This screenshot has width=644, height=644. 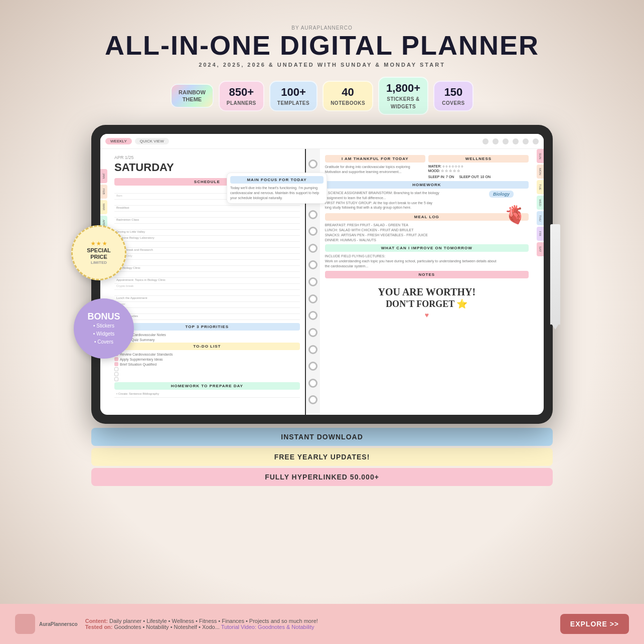 What do you see at coordinates (511, 141) in the screenshot?
I see `toolbar-icons` at bounding box center [511, 141].